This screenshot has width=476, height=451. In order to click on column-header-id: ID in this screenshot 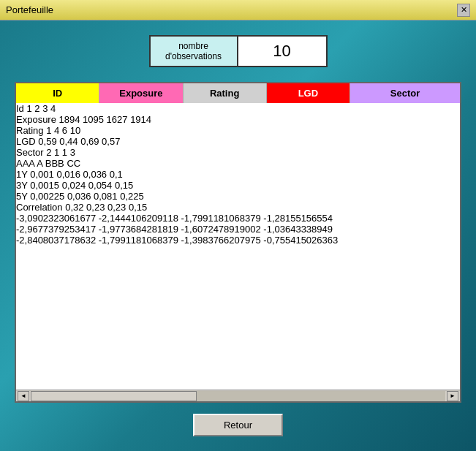, I will do `click(58, 94)`.